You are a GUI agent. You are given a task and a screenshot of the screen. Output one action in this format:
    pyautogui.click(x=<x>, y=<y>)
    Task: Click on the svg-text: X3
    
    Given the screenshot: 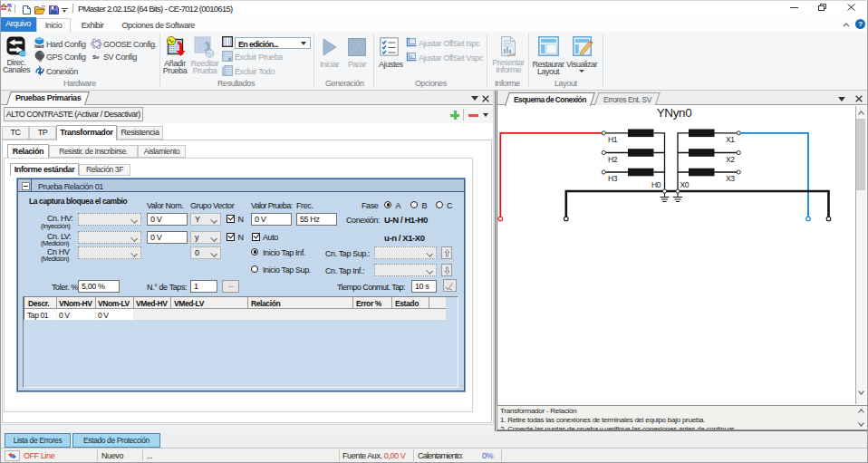 What is the action you would take?
    pyautogui.click(x=730, y=178)
    